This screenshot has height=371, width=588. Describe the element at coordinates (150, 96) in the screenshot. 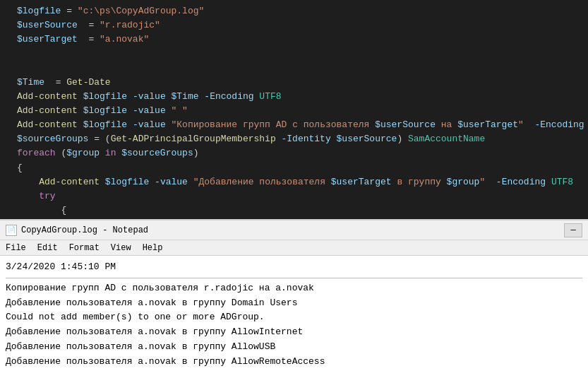

I see `code-line-7: Add-content $logfile -value $Time -Encod…` at that location.